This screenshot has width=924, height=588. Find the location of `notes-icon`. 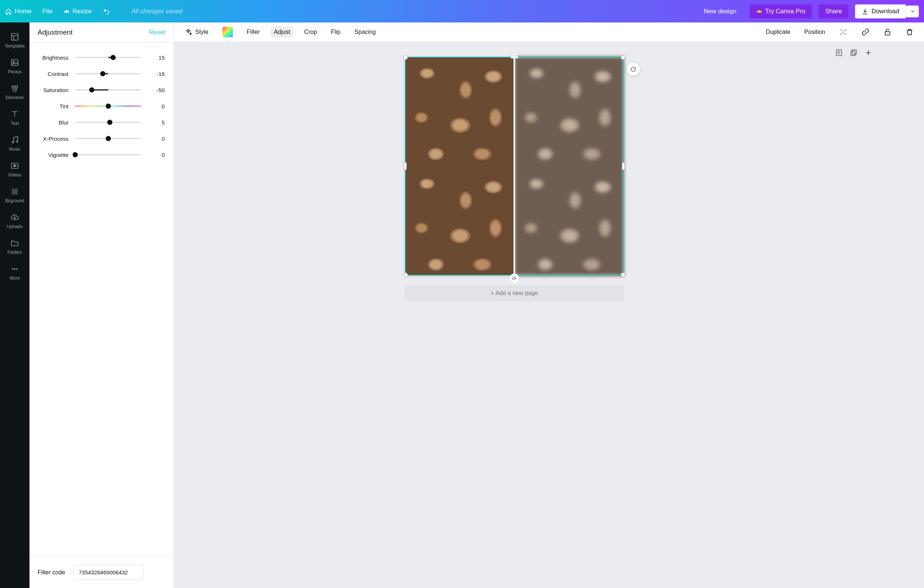

notes-icon is located at coordinates (839, 53).